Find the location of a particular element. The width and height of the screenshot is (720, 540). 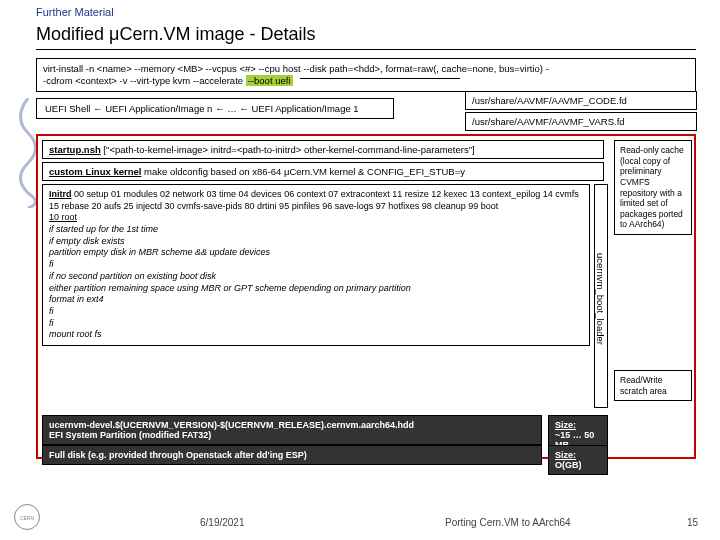

hdd-size-label: Size: is located at coordinates (566, 425).